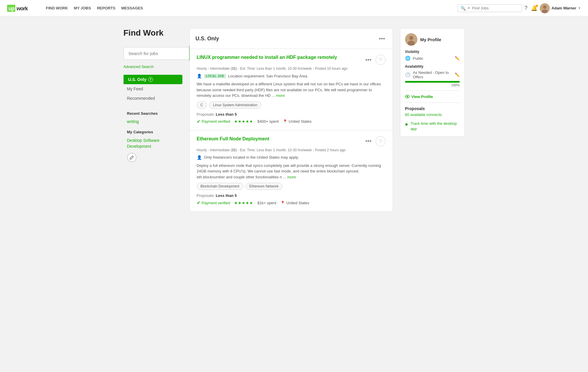  Describe the element at coordinates (252, 157) in the screenshot. I see `location-text: Only freelancers located in the United S…` at that location.